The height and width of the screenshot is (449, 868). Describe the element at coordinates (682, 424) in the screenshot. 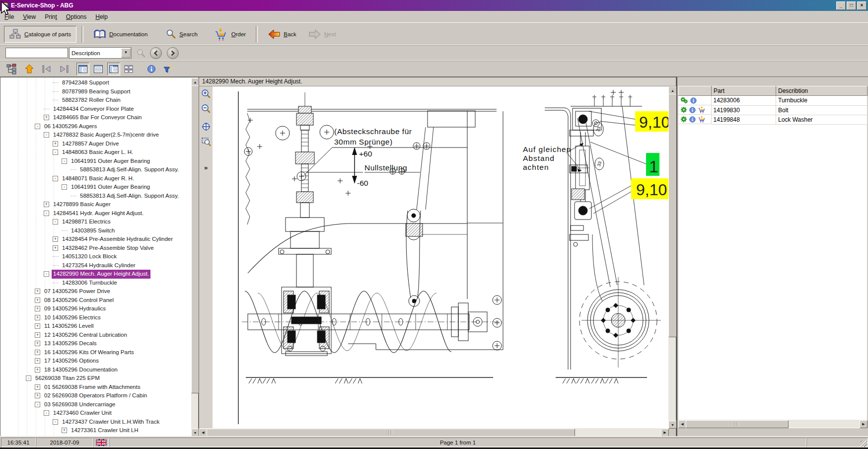

I see `scroll-left-icon: ◀` at that location.